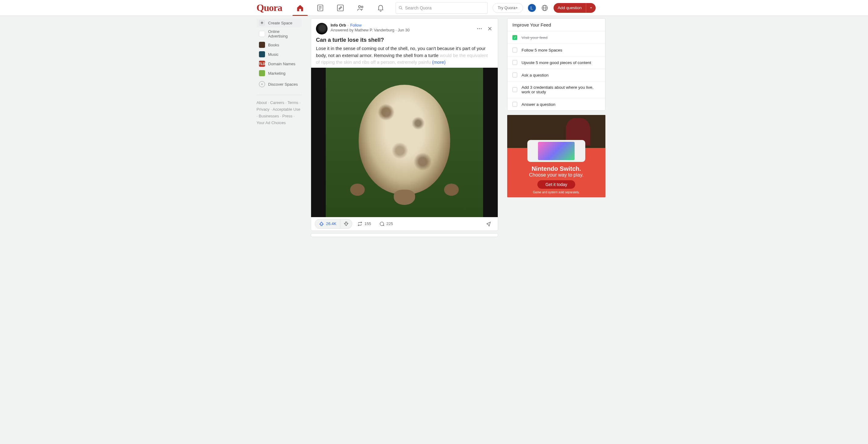 This screenshot has height=444, width=868. What do you see at coordinates (404, 142) in the screenshot?
I see `turtle-photo` at bounding box center [404, 142].